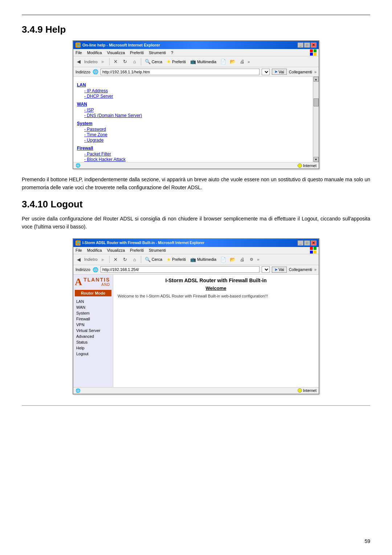  What do you see at coordinates (116, 259) in the screenshot?
I see `stop-button-2: ✕` at bounding box center [116, 259].